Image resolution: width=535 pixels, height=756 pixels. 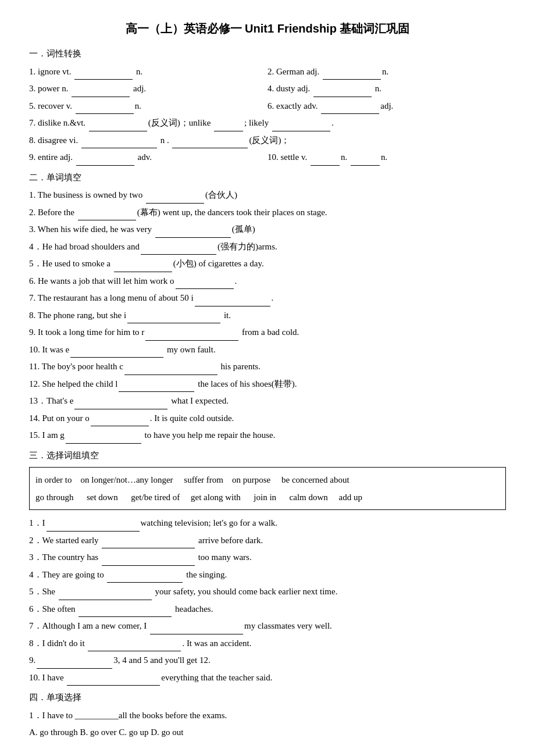 I want to click on part1-rows: 1. ignore vt. n. 2. German adj. n. 3. po…, so click(x=268, y=115).